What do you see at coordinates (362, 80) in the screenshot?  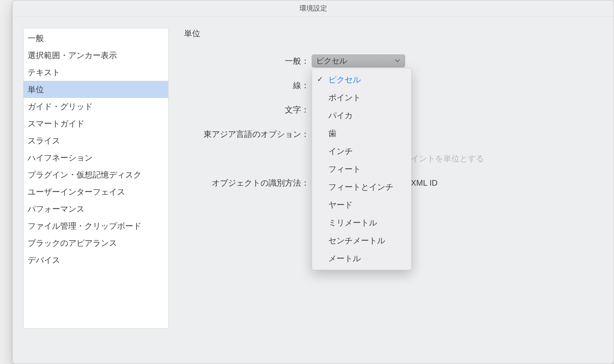 I see `menu-item-pixels: ✓ ピクセル` at bounding box center [362, 80].